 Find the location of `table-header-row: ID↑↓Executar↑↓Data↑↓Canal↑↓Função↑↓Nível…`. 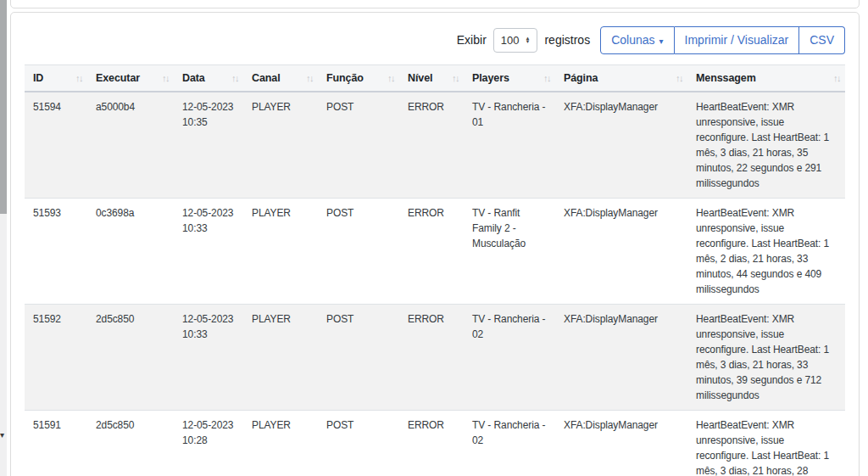

table-header-row: ID↑↓Executar↑↓Data↑↓Canal↑↓Função↑↓Nível… is located at coordinates (435, 78).